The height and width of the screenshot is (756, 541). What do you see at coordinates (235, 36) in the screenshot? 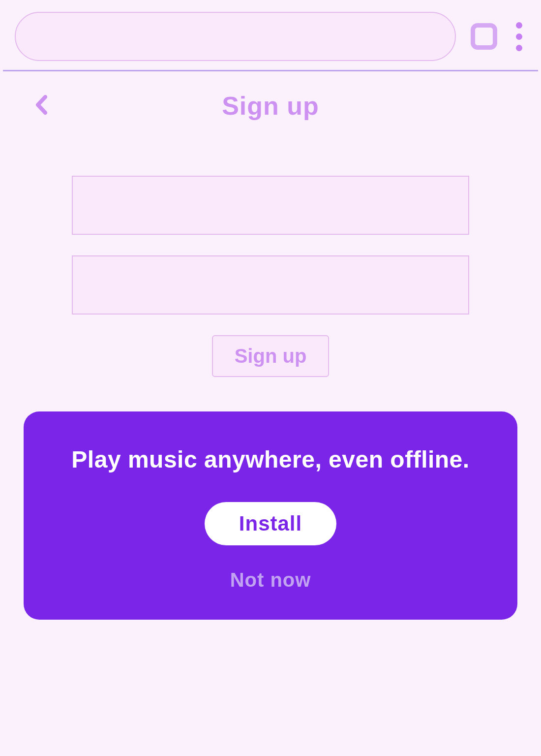
I see `url-input` at bounding box center [235, 36].